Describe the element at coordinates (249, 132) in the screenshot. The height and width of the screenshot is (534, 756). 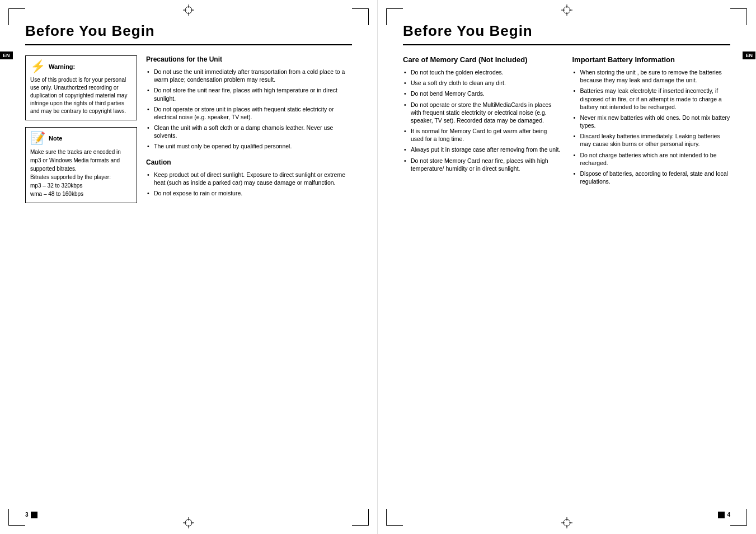
I see `list-item: Clean the unit with a soft cloth or a da…` at that location.